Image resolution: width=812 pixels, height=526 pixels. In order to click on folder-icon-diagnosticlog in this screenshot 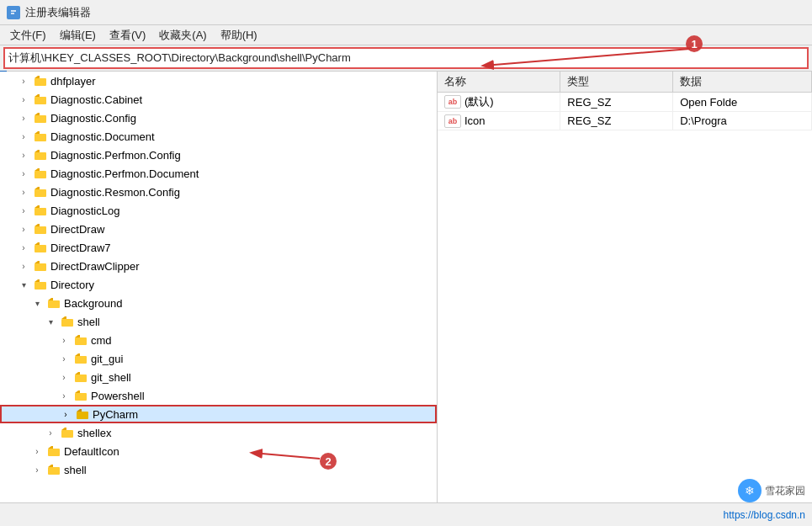, I will do `click(40, 210)`.